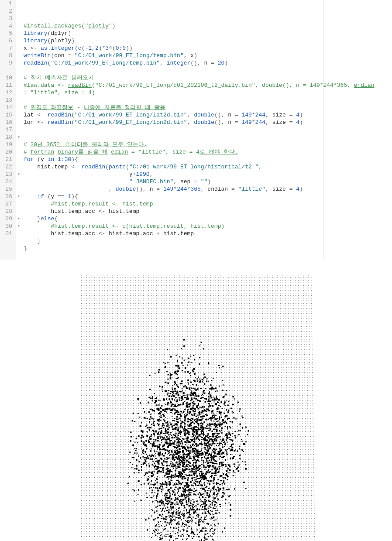 Image resolution: width=392 pixels, height=541 pixels. I want to click on code-line: for (y in 1:30){, so click(208, 160).